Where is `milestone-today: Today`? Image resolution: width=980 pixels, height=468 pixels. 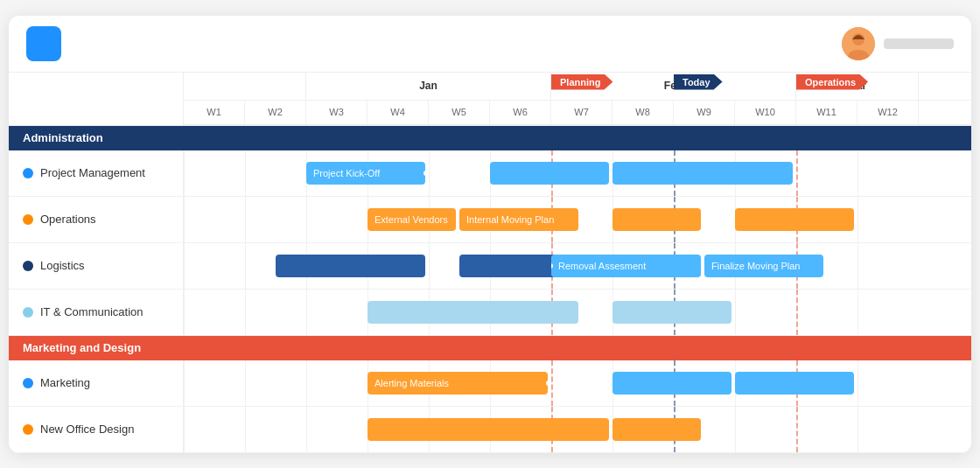 milestone-today: Today is located at coordinates (698, 82).